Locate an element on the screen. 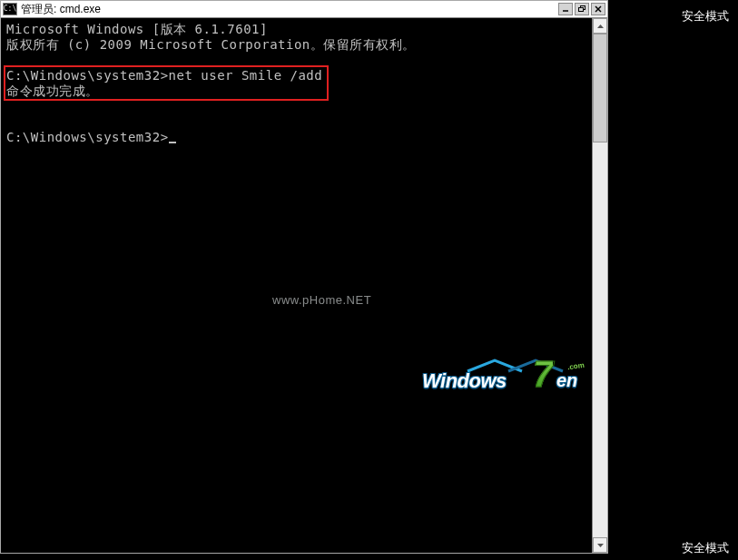 This screenshot has height=560, width=738. console-line-blank is located at coordinates (304, 60).